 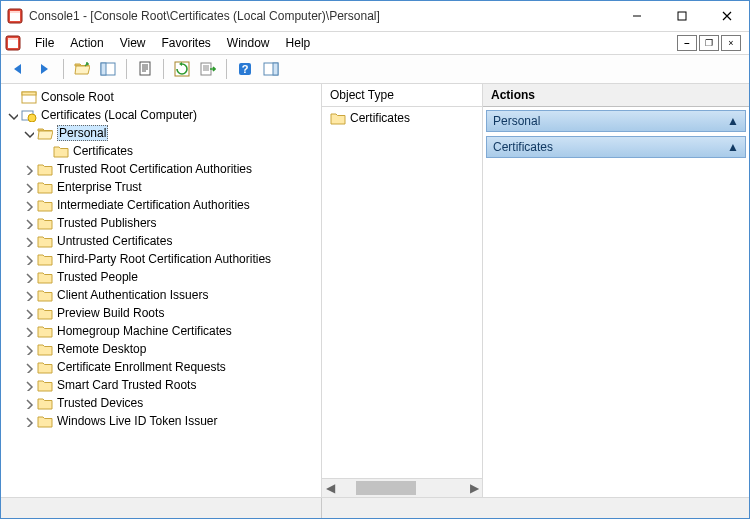 What do you see at coordinates (44, 43) in the screenshot?
I see `menu-file: File` at bounding box center [44, 43].